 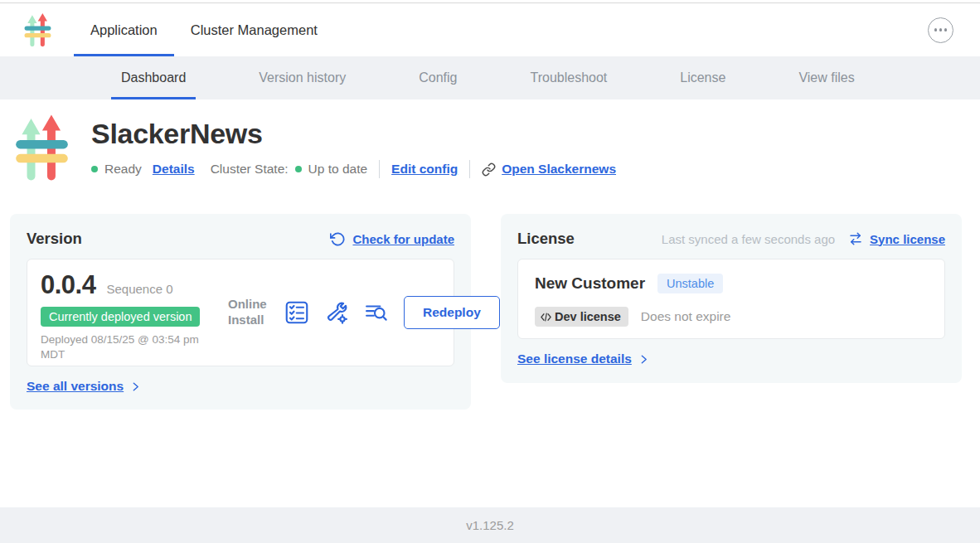 What do you see at coordinates (174, 169) in the screenshot?
I see `details-link: Details` at bounding box center [174, 169].